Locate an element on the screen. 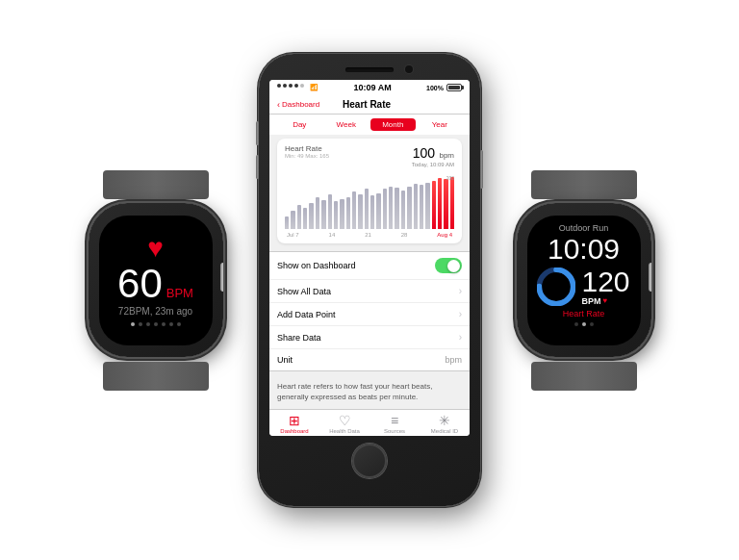  tab-medical-id: ✳ Medical ID is located at coordinates (445, 423).